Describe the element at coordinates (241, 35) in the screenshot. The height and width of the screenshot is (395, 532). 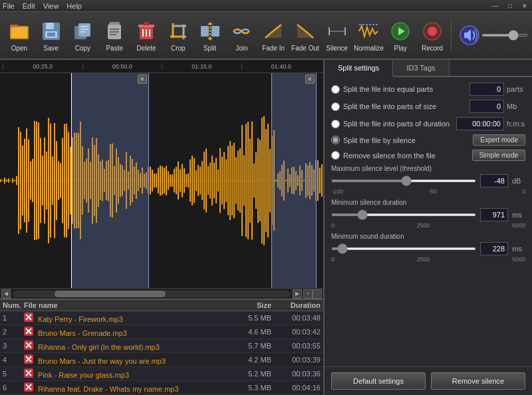
I see `join-button: Join` at that location.